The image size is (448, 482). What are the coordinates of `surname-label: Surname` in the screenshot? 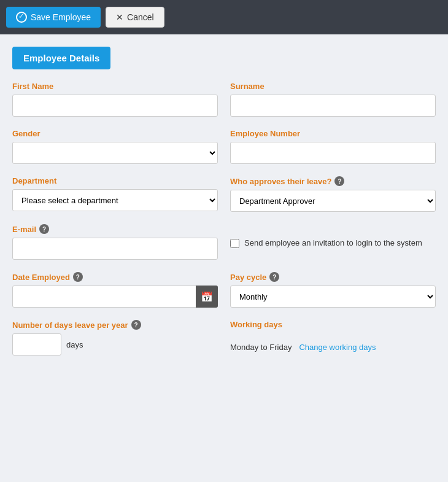 It's located at (333, 86).